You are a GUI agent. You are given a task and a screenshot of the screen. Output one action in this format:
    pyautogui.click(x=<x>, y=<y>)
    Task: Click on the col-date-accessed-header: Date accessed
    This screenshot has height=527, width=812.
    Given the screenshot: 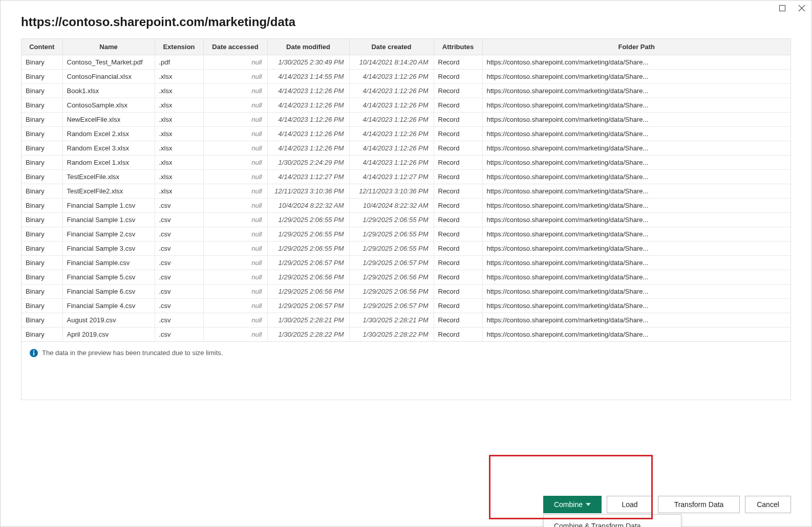 What is the action you would take?
    pyautogui.click(x=236, y=47)
    